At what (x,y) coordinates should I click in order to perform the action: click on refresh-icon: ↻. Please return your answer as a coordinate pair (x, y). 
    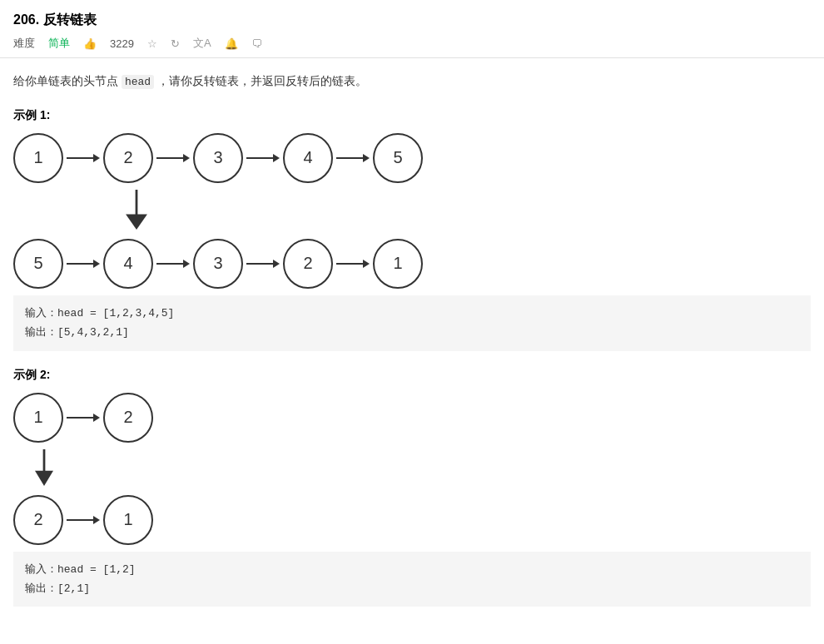
    Looking at the image, I should click on (175, 43).